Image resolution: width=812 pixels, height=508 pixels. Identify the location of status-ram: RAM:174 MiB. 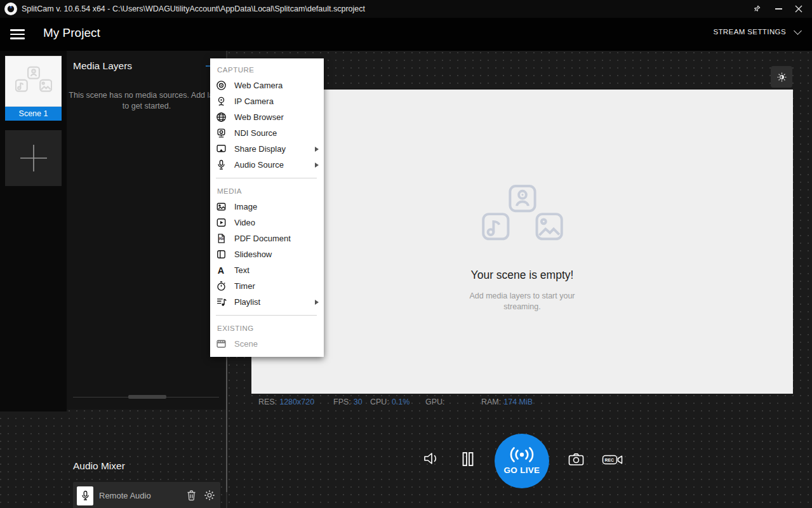
(507, 402).